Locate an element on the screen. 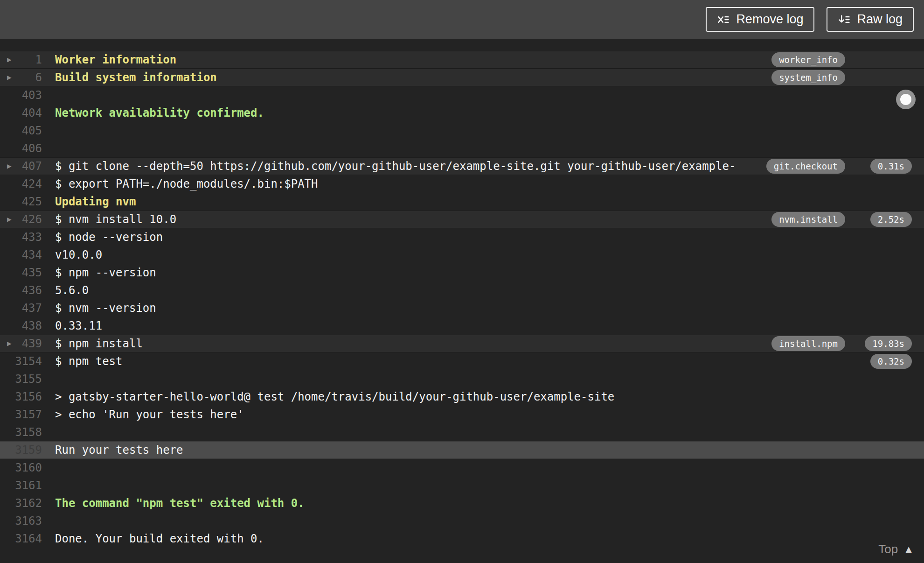 Image resolution: width=924 pixels, height=563 pixels. line-text: > echo 'Run your tests here' is located at coordinates (149, 415).